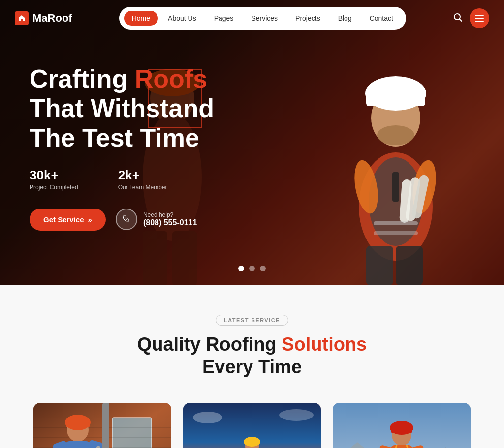  I want to click on stat-divider, so click(98, 179).